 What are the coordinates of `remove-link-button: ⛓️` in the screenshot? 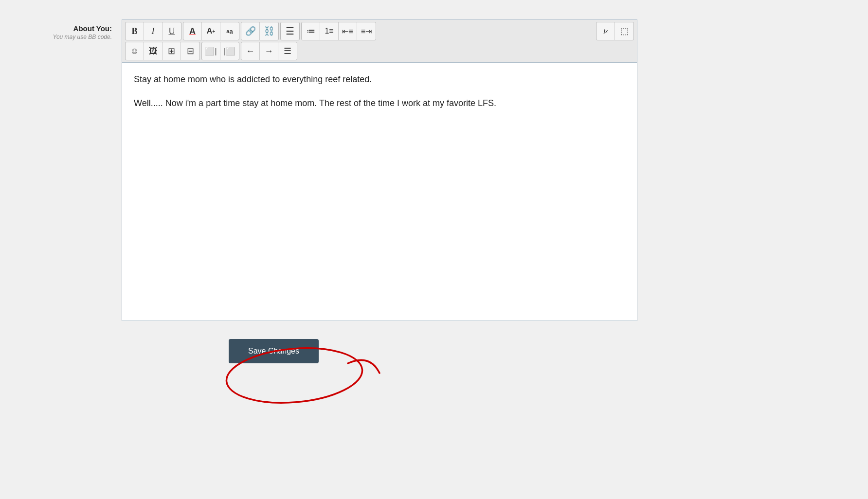 It's located at (269, 31).